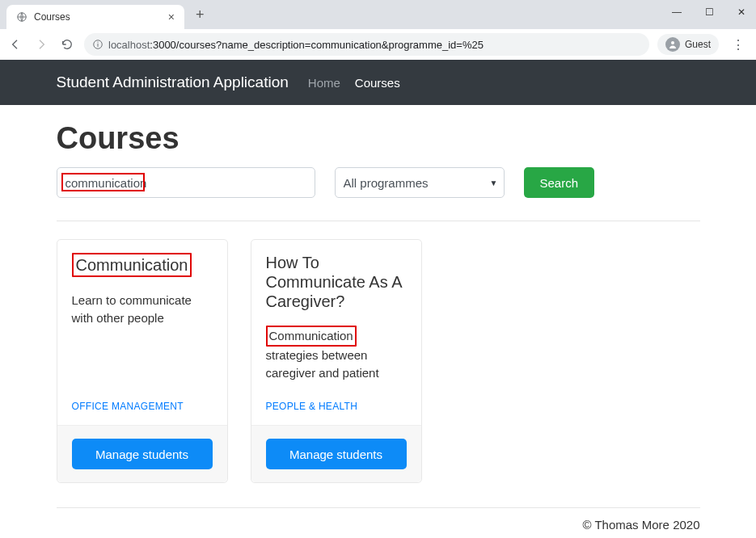 This screenshot has height=538, width=756. I want to click on maximize-icon: ☐, so click(709, 12).